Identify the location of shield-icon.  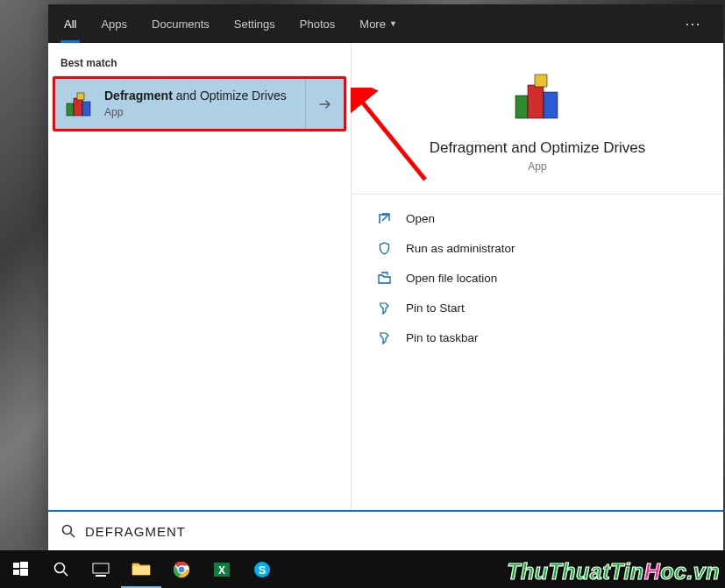
(384, 248).